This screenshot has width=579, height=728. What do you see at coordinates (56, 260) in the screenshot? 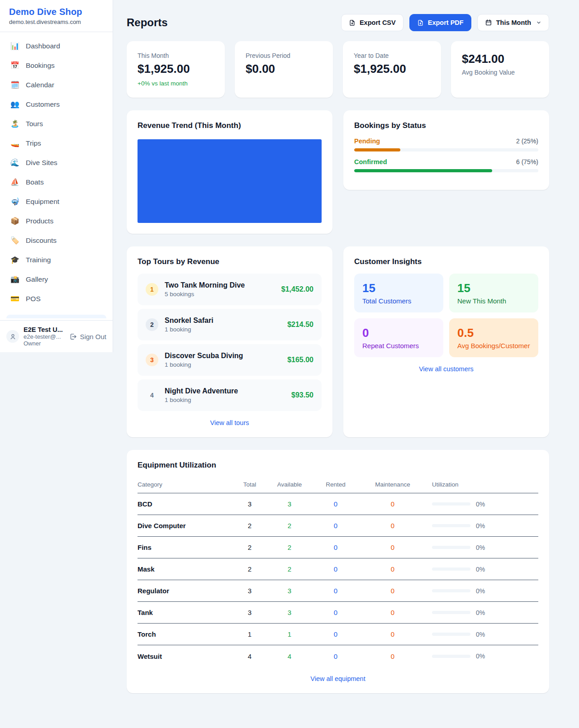
I see `sidebar-item-training: 🎓Training` at bounding box center [56, 260].